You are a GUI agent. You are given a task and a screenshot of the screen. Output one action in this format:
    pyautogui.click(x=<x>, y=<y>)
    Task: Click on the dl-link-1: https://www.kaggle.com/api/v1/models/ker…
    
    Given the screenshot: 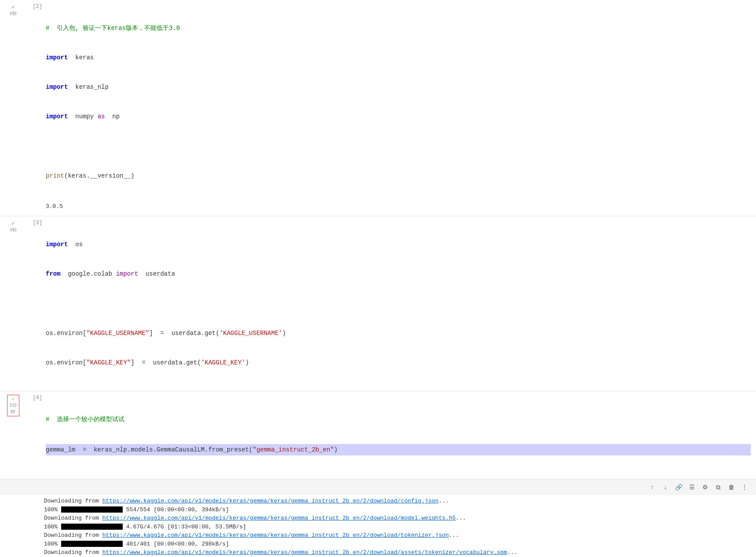 What is the action you would take?
    pyautogui.click(x=271, y=501)
    